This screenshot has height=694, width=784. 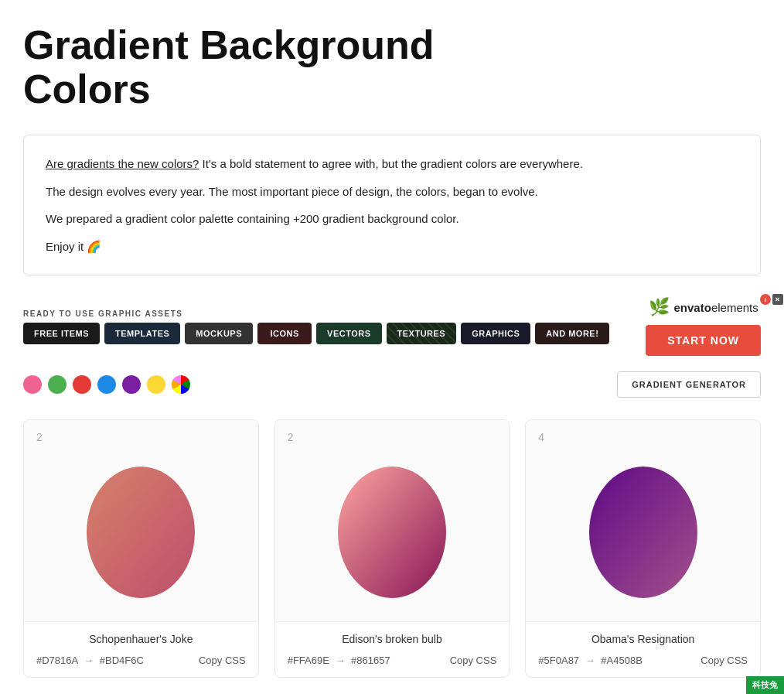 What do you see at coordinates (141, 639) in the screenshot?
I see `card-name-1: Schopenhauer's Joke` at bounding box center [141, 639].